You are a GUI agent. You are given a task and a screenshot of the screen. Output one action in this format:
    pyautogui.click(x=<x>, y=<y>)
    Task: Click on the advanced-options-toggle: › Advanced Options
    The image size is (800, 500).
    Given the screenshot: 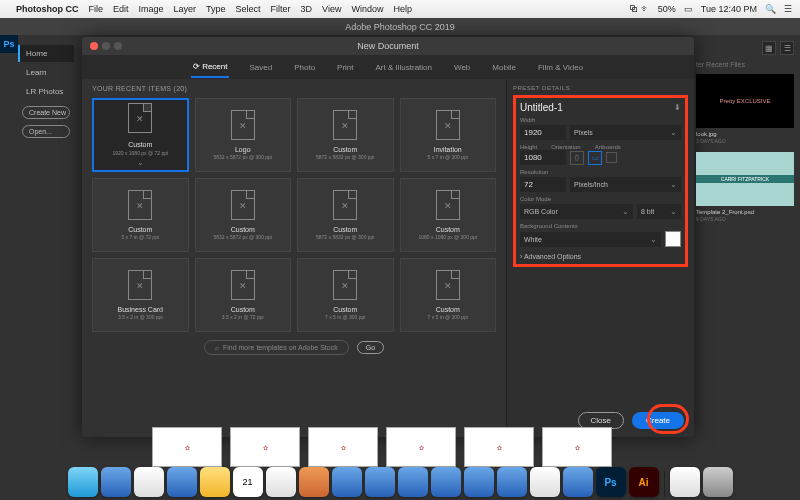 What is the action you would take?
    pyautogui.click(x=600, y=256)
    